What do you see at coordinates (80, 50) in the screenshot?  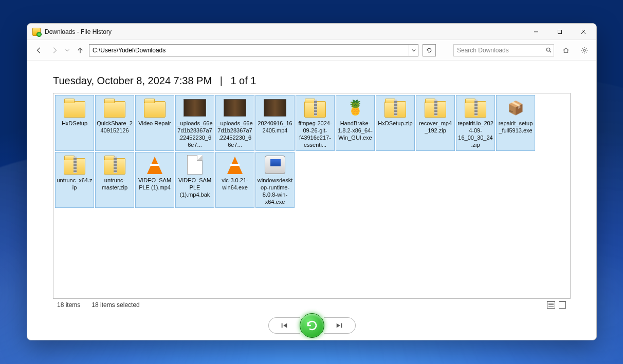 I see `up-button` at bounding box center [80, 50].